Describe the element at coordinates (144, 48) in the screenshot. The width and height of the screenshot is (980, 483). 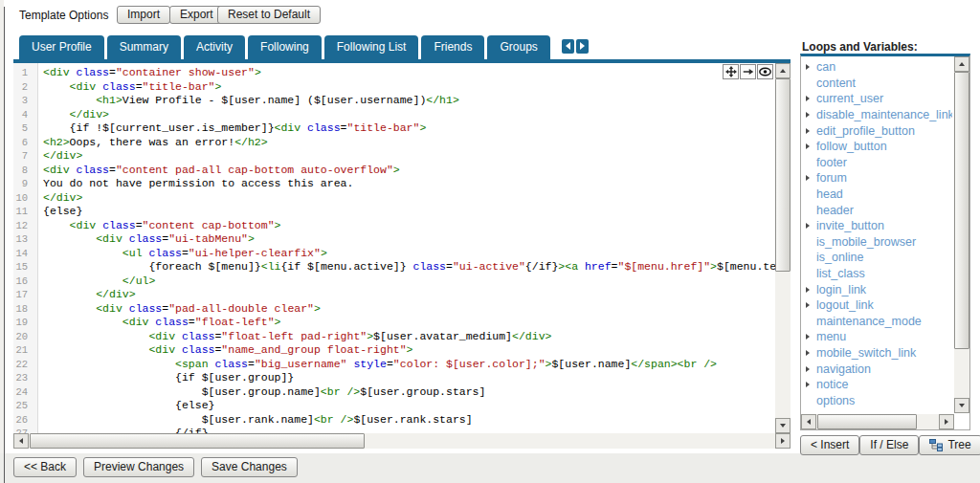
I see `tab-summary: Summary` at that location.